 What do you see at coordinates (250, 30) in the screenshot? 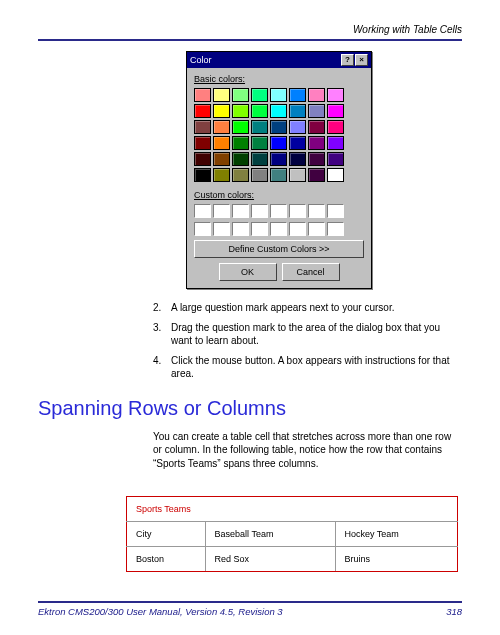
I see `running-header: Working with Table Cells` at bounding box center [250, 30].